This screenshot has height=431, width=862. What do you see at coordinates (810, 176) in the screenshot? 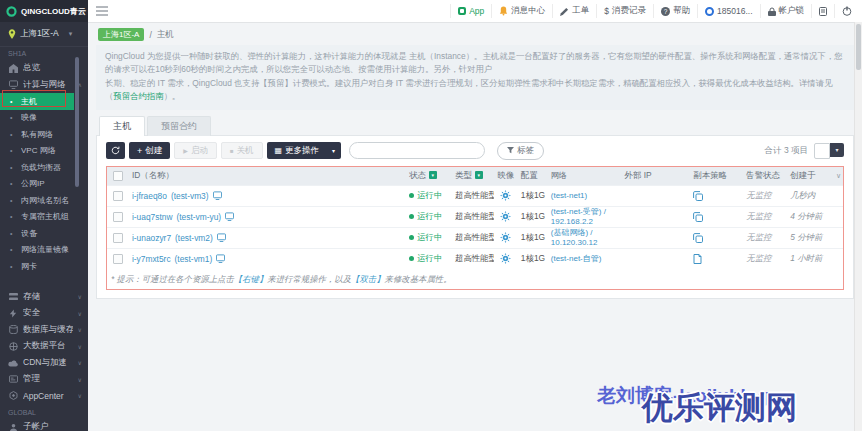
I see `col-created: 创建于` at bounding box center [810, 176].